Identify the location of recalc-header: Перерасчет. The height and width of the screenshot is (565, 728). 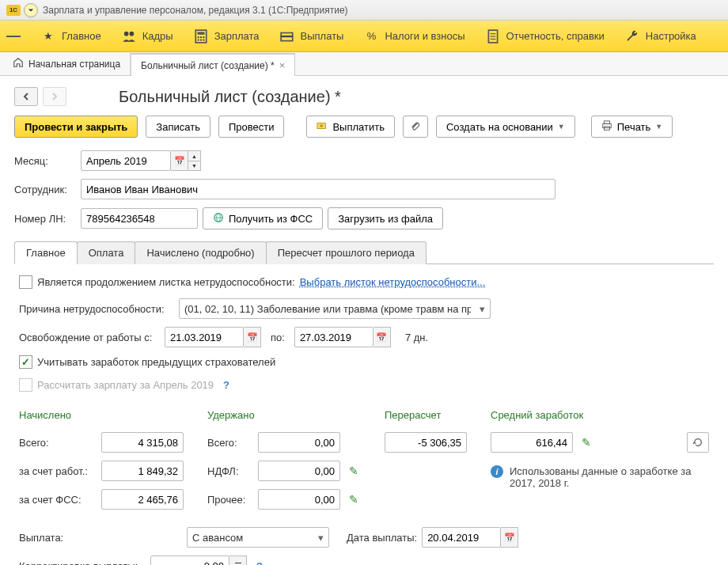
(426, 415).